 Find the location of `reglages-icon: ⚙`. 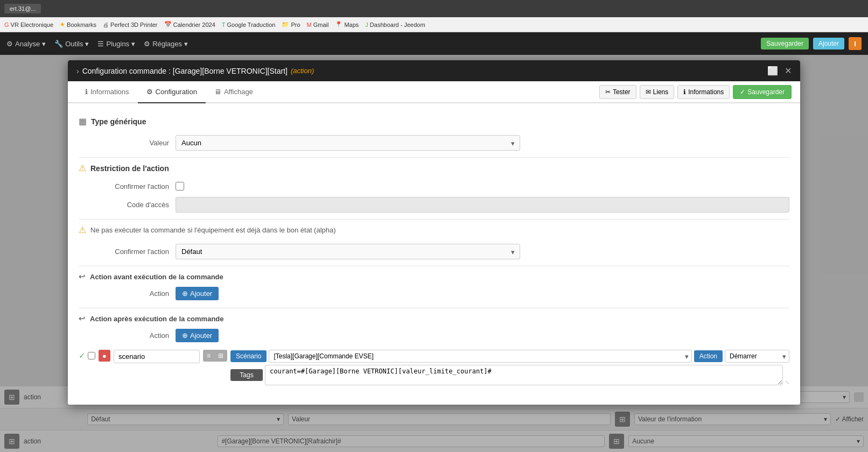

reglages-icon: ⚙ is located at coordinates (147, 44).